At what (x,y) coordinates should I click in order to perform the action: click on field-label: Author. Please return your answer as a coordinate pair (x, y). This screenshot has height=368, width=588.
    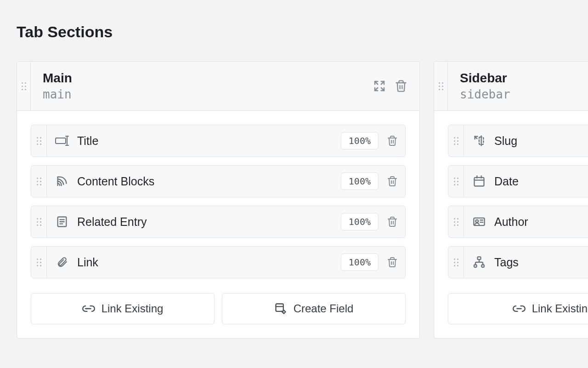
    Looking at the image, I should click on (511, 222).